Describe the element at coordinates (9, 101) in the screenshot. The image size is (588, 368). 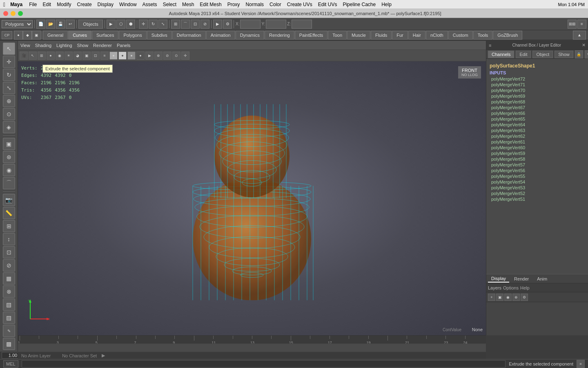
I see `universal-manip-button: ⊕` at that location.